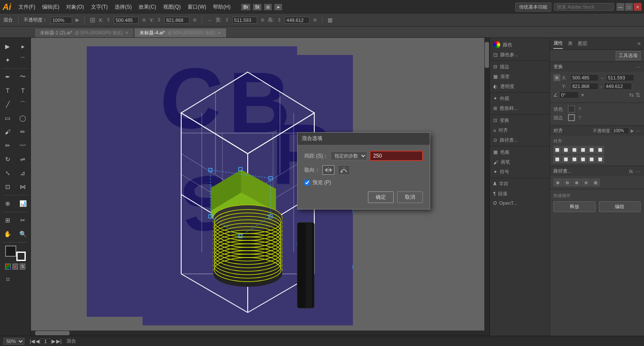 This screenshot has height=346, width=644. I want to click on align-center-h-btn: ⬜, so click(566, 150).